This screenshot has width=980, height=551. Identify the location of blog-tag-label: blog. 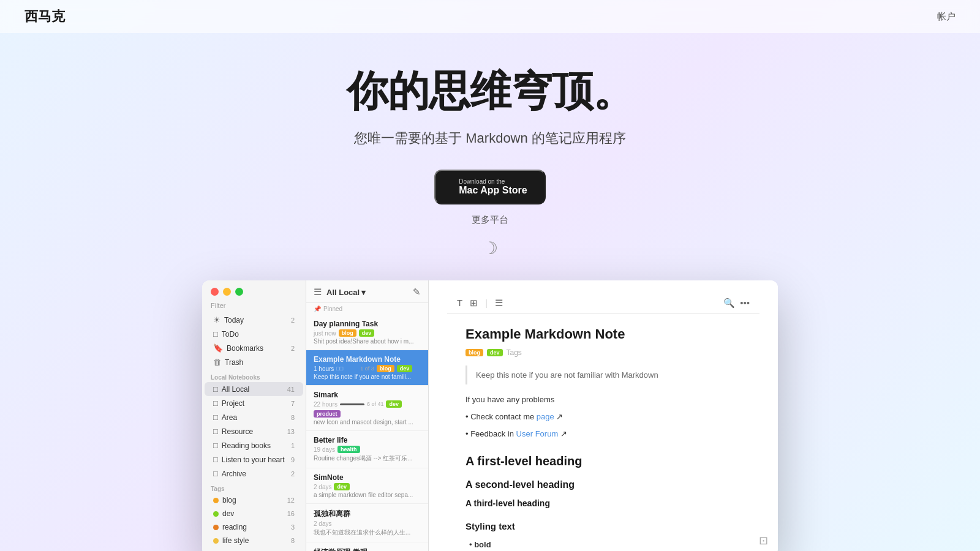
(229, 500).